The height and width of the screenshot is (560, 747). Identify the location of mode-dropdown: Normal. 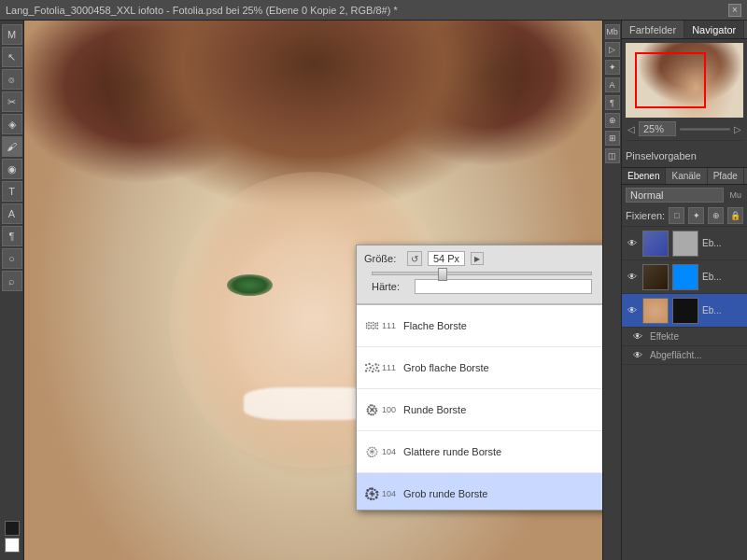
(674, 195).